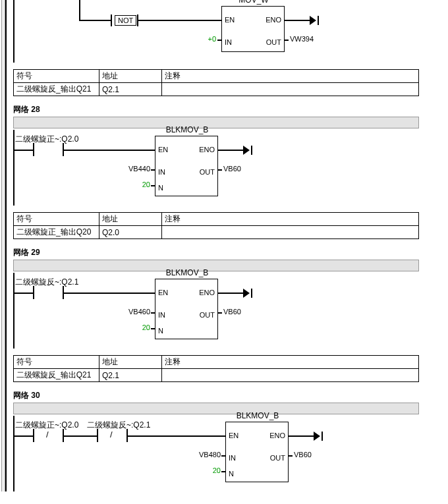 The height and width of the screenshot is (504, 448). I want to click on symbol-table-29: 符号 地址 注释 二级螺旋反_输出Q21 Q2.1, so click(216, 369).